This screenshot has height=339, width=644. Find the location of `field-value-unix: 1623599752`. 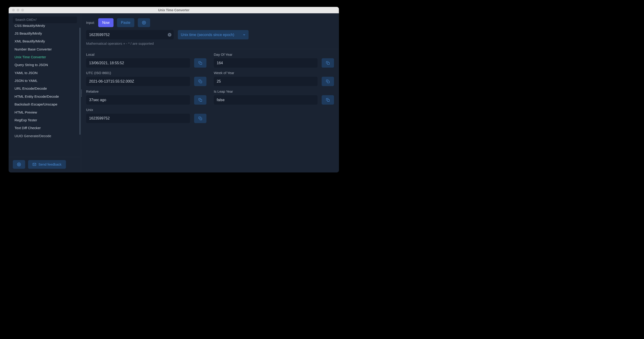

field-value-unix: 1623599752 is located at coordinates (138, 118).